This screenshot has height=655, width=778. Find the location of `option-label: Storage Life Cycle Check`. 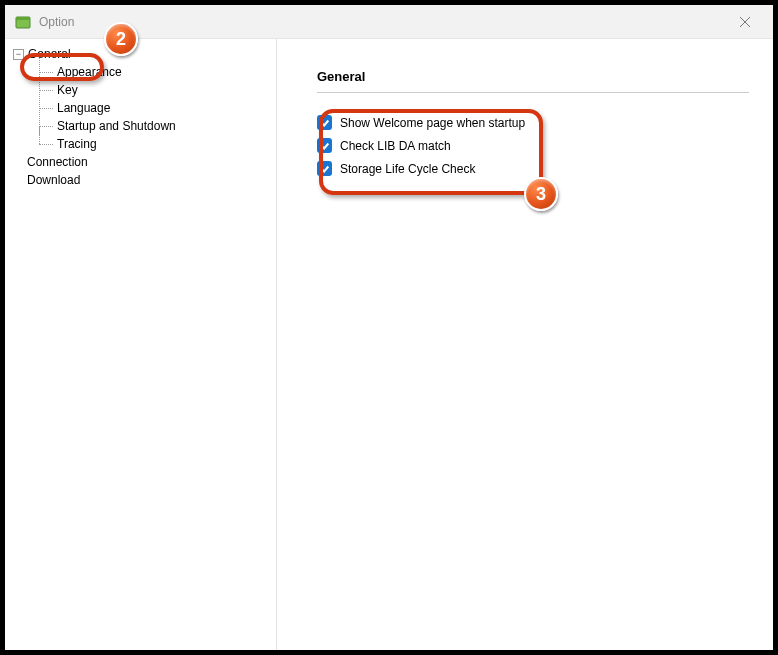

option-label: Storage Life Cycle Check is located at coordinates (408, 169).